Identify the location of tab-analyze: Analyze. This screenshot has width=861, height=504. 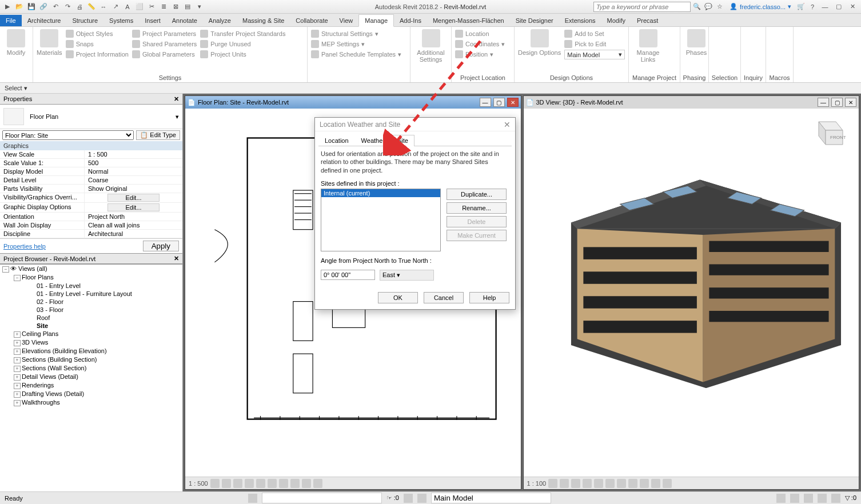
(220, 21).